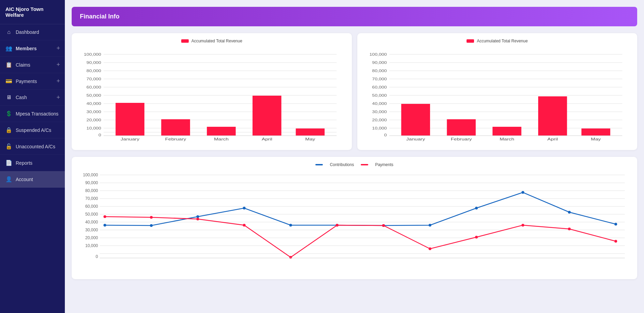 The image size is (644, 313). What do you see at coordinates (221, 131) in the screenshot?
I see `bar1-mar` at bounding box center [221, 131].